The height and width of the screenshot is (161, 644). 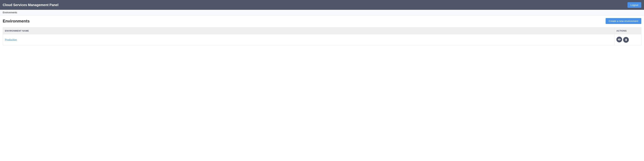 I want to click on environments-table: Environment Name Actions Production, so click(x=322, y=36).